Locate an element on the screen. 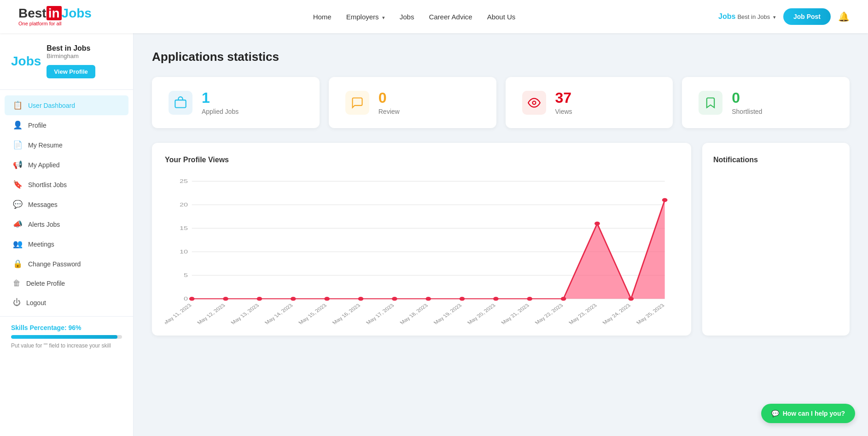  skills-bar-fill is located at coordinates (64, 337).